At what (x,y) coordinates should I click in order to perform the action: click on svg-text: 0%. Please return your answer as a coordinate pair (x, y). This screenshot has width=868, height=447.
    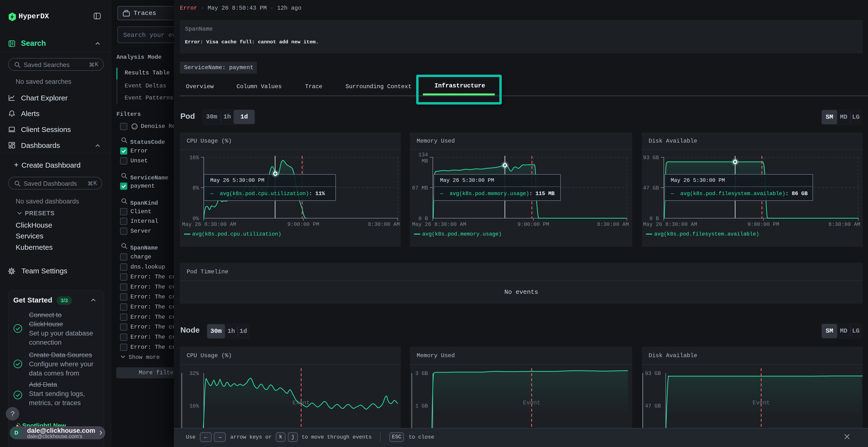
    Looking at the image, I should click on (196, 219).